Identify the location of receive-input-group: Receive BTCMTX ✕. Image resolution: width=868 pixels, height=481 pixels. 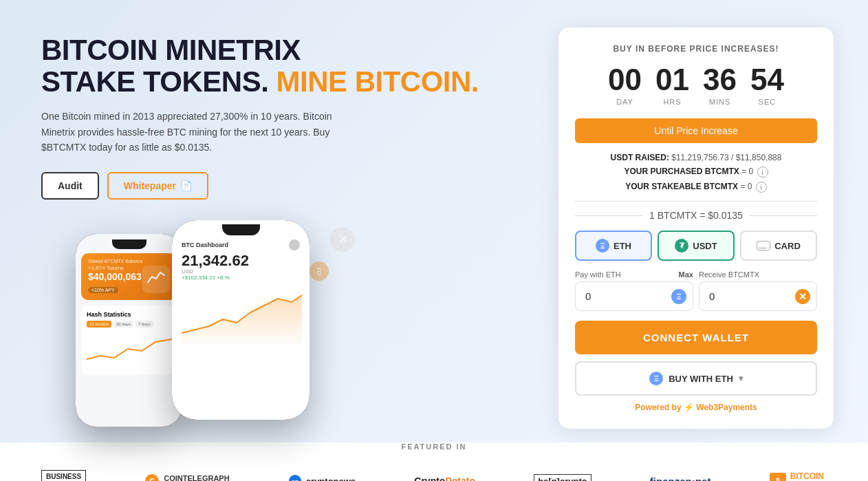
(758, 290).